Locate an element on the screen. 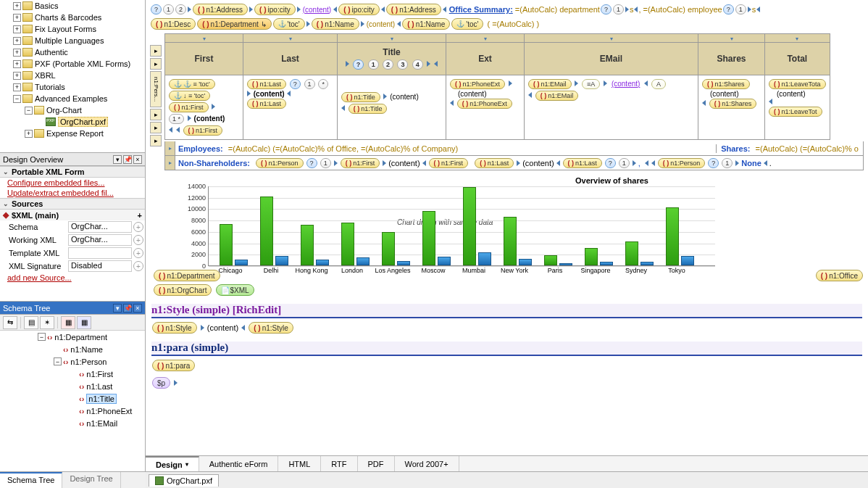  do-value is located at coordinates (100, 253).